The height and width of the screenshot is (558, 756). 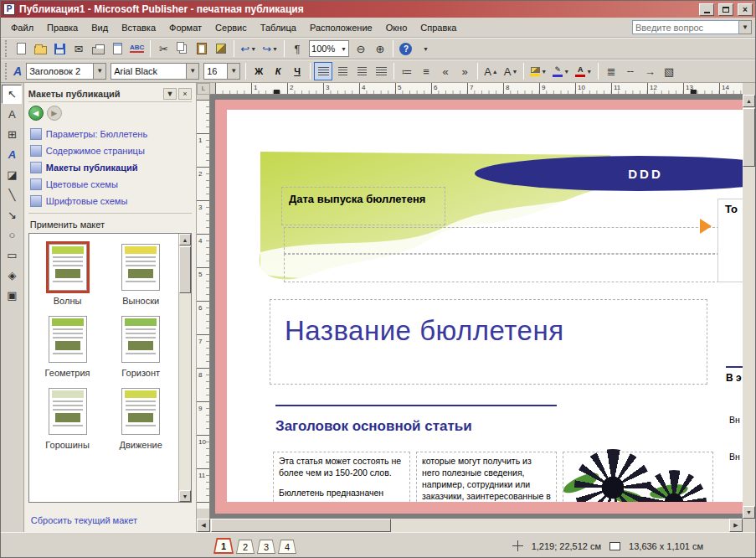 I want to click on layout-thumb-dvizhenie, so click(x=141, y=411).